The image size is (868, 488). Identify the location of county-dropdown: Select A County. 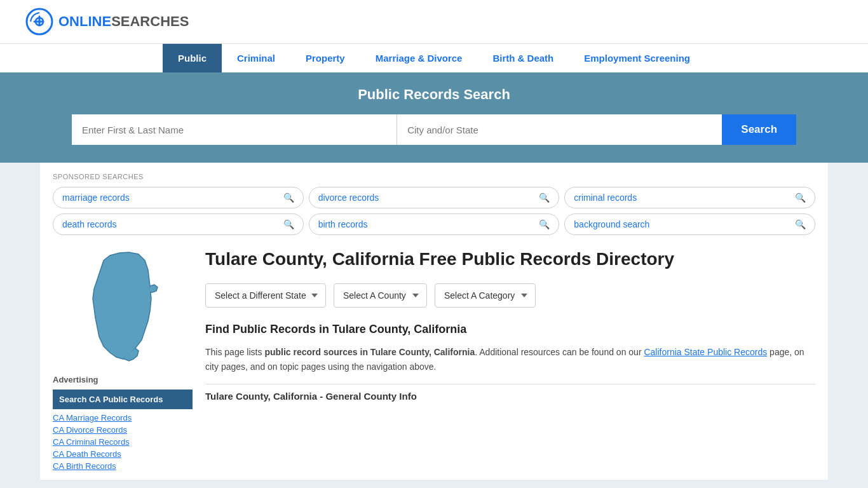
(380, 295).